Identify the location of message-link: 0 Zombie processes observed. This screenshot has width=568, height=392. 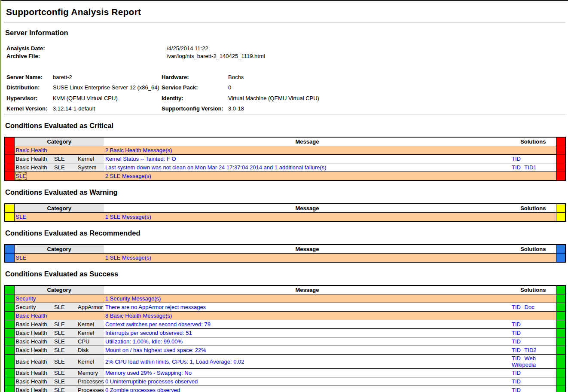
(143, 389).